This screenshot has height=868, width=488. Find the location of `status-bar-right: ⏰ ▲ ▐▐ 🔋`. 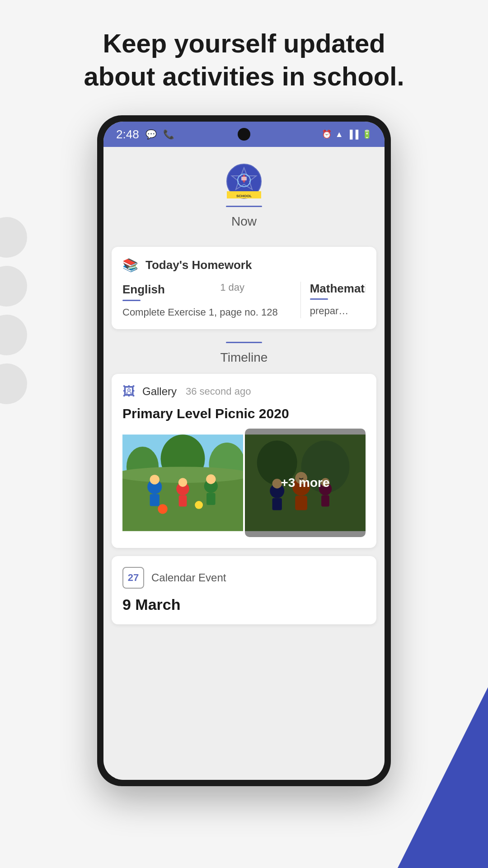

status-bar-right: ⏰ ▲ ▐▐ 🔋 is located at coordinates (347, 134).